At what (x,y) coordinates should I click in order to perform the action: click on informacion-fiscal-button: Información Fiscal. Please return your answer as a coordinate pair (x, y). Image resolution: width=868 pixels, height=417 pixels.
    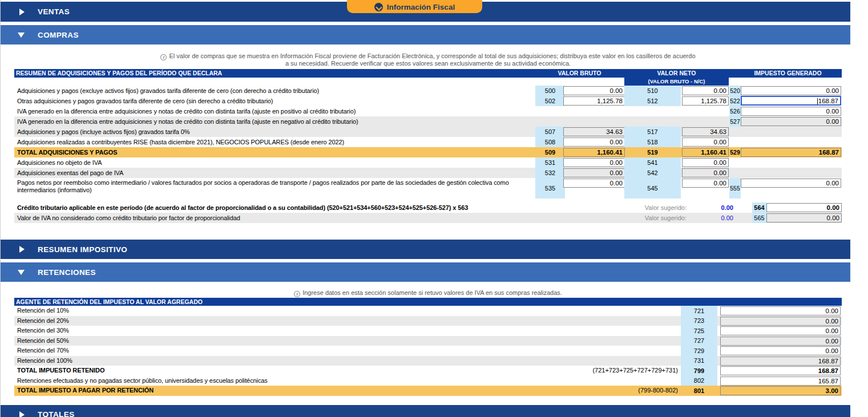
    Looking at the image, I should click on (414, 7).